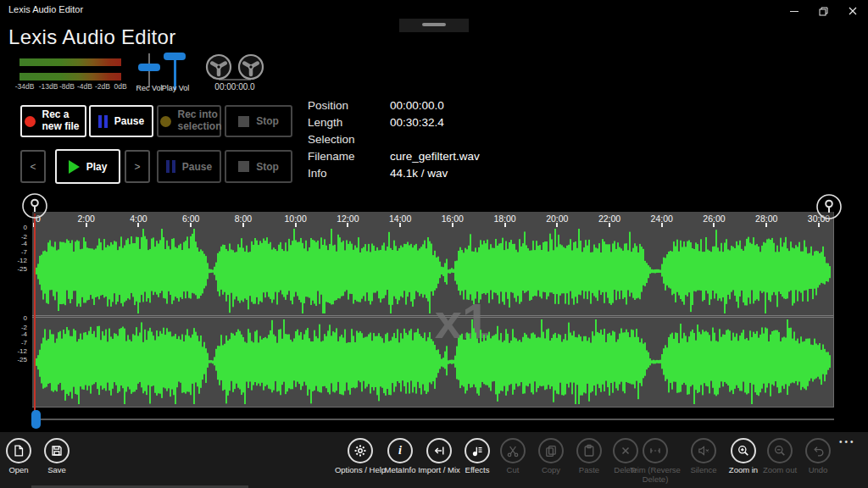 This screenshot has width=868, height=488. I want to click on skip-forward-button: >, so click(137, 166).